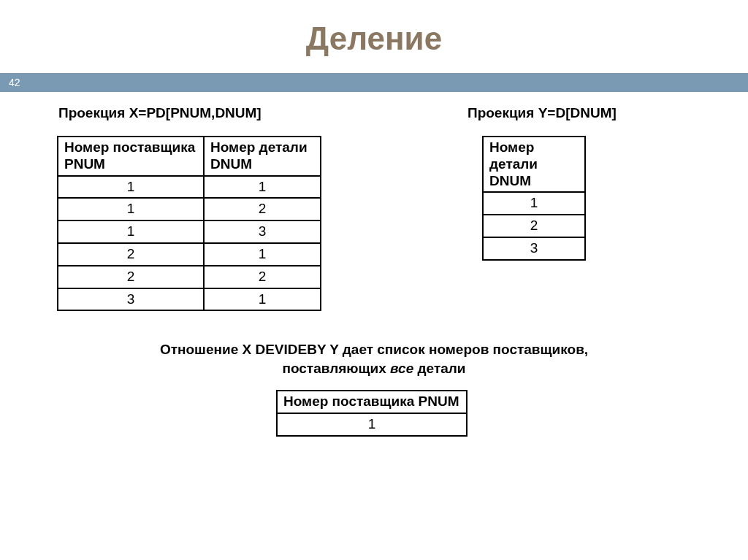  Describe the element at coordinates (131, 156) in the screenshot. I see `table-x-header-pnum: Номер поставщика PNUM` at that location.